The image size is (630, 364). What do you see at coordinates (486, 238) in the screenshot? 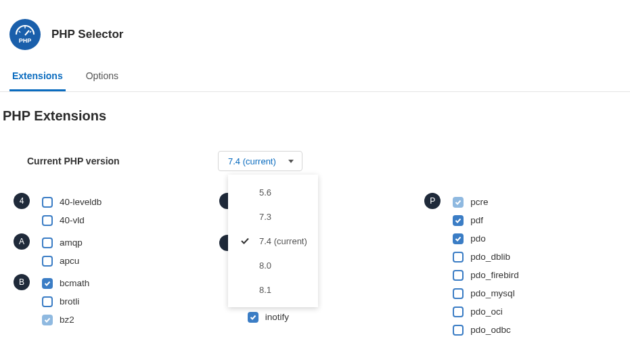
I see `ext-pdo: pdo` at bounding box center [486, 238].